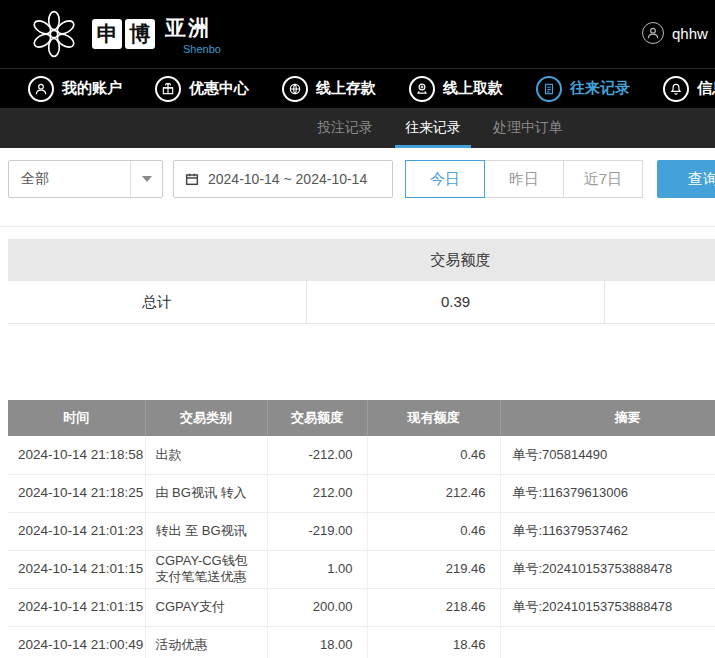 The width and height of the screenshot is (715, 658). Describe the element at coordinates (528, 128) in the screenshot. I see `tab-processing-orders: 处理中订单` at that location.